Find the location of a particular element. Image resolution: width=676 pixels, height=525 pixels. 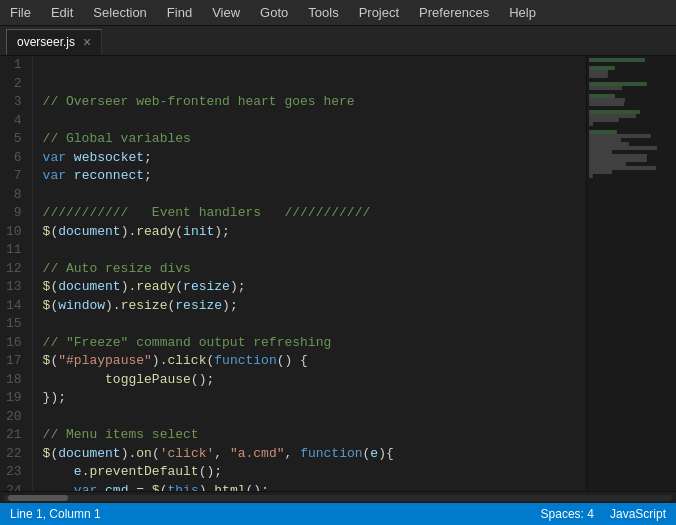

line-number: 8 is located at coordinates (14, 196).